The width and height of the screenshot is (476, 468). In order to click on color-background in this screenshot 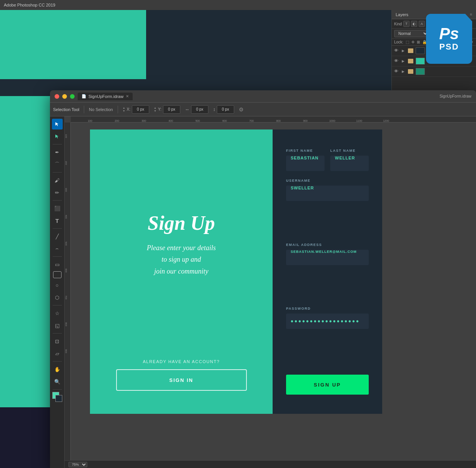, I will do `click(59, 398)`.